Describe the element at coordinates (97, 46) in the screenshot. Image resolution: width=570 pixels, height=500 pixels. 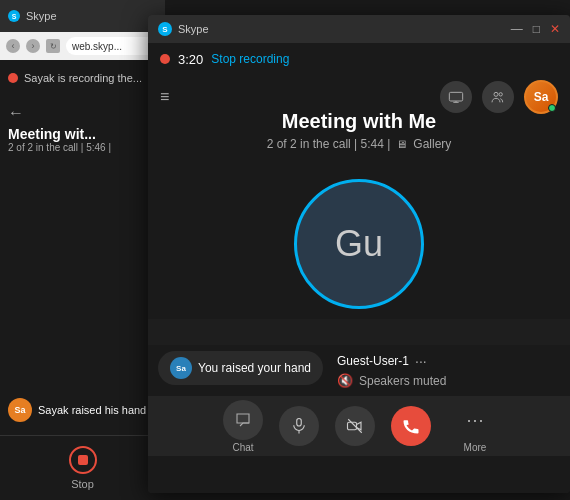
I see `url-text: web.skyp...` at that location.